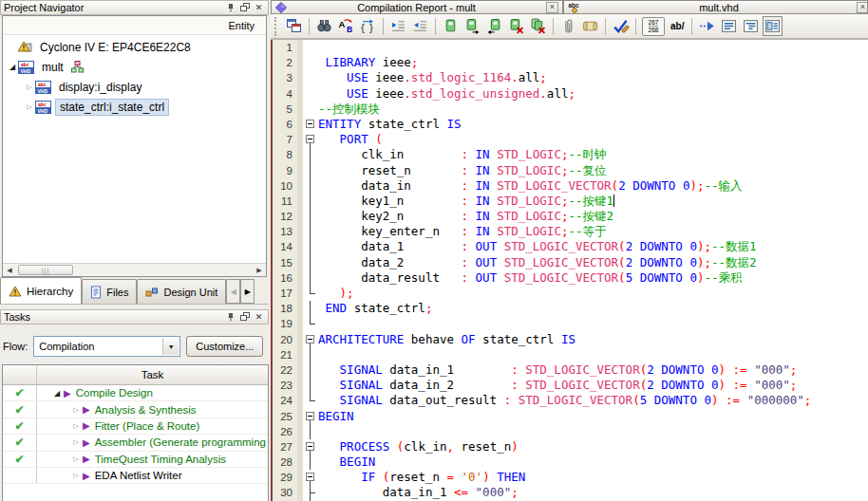 This screenshot has height=501, width=868. I want to click on entity-column-header: Entity, so click(135, 26).